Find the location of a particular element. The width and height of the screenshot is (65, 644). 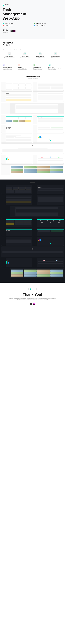

bf-themes: Light & Dark Themes Two complete color p… is located at coordinates (10, 67).